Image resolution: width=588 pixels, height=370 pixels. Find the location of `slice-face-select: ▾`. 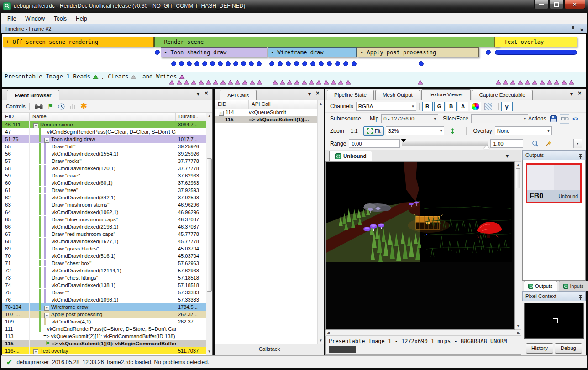

slice-face-select: ▾ is located at coordinates (499, 119).